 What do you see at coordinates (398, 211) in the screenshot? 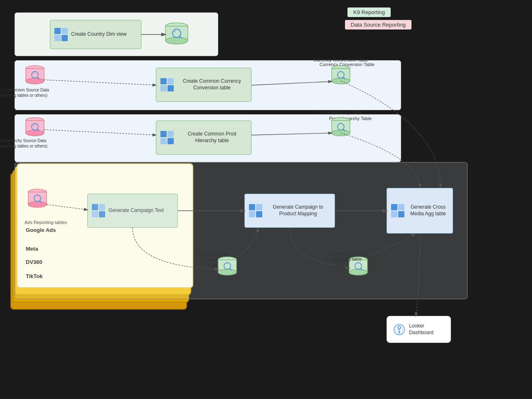
I see `fivetran-icon-cross-media` at bounding box center [398, 211].